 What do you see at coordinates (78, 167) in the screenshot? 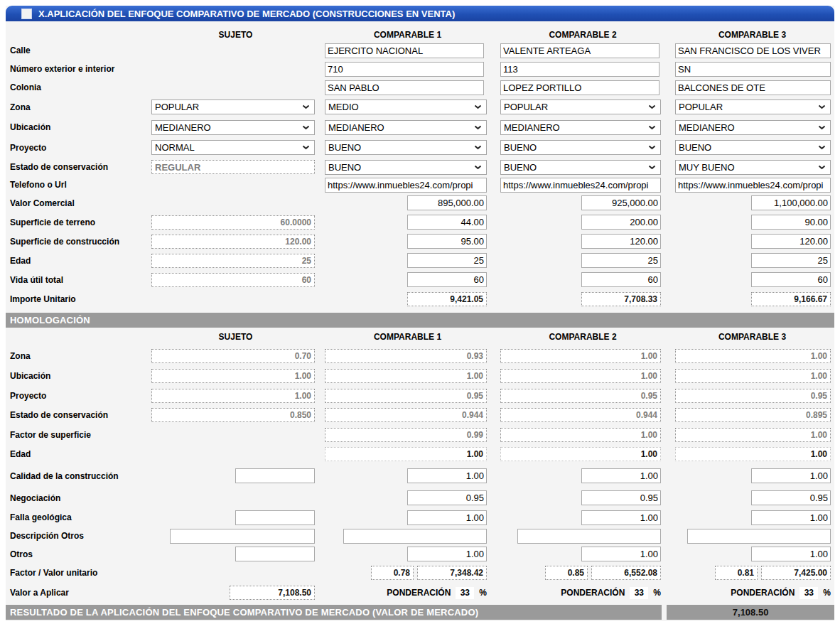
I see `row-label-estado: Estado de conservación` at bounding box center [78, 167].